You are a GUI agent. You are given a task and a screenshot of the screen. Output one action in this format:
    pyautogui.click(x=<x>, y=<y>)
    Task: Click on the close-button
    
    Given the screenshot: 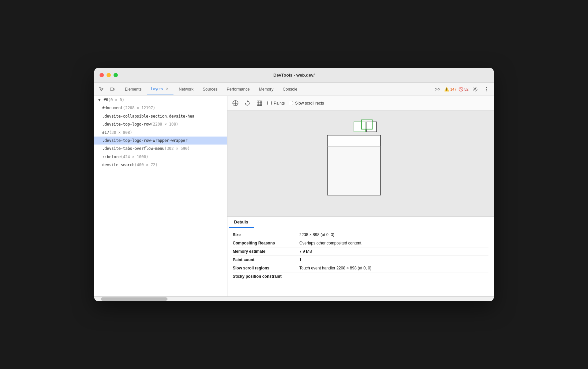 What is the action you would take?
    pyautogui.click(x=102, y=75)
    